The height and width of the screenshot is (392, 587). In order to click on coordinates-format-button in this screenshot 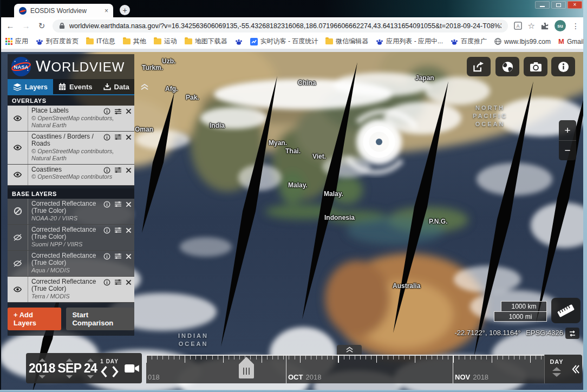, I will do `click(572, 334)`.